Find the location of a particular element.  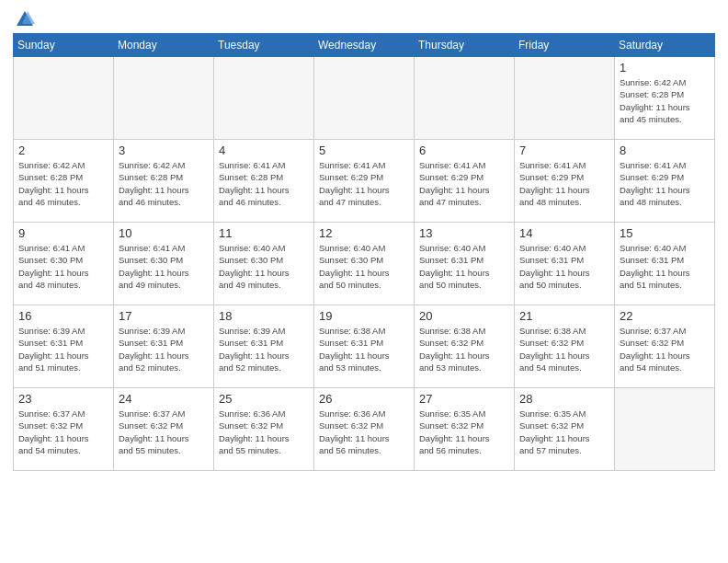

day-number: 6 is located at coordinates (464, 151).